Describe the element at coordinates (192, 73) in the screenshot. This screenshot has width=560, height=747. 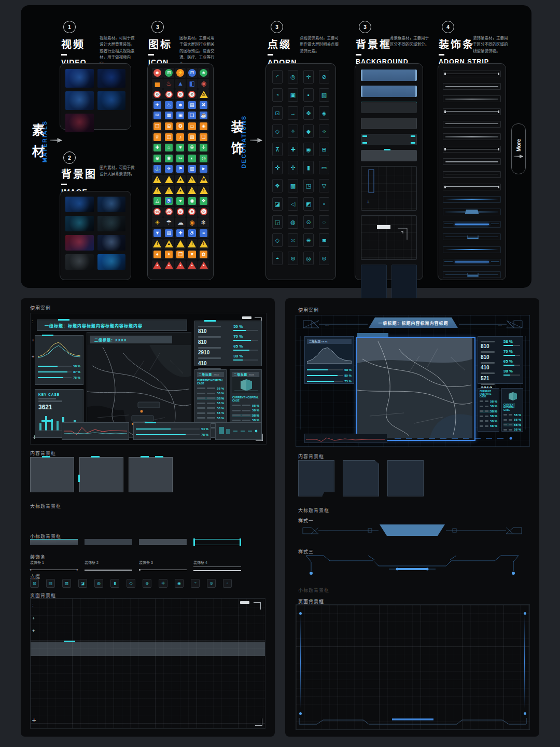
I see `car-icon: ⊟` at that location.